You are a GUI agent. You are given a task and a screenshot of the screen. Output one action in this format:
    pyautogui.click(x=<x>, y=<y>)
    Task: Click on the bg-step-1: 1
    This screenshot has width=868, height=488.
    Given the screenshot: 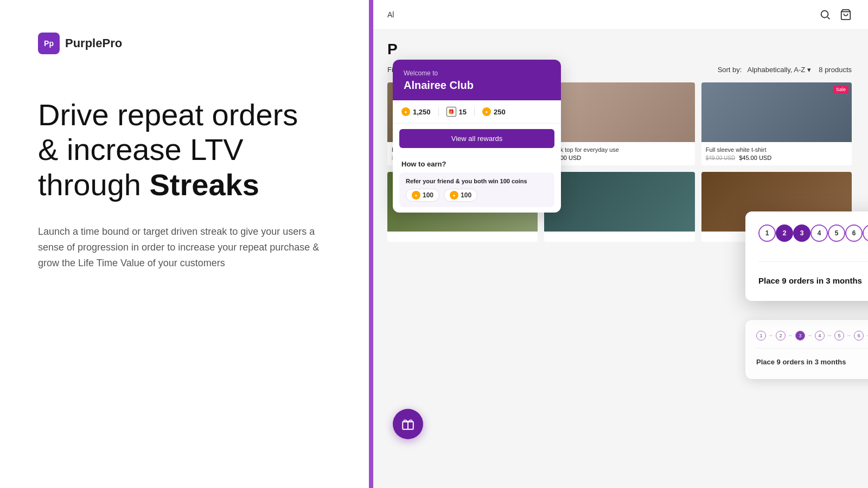 What is the action you would take?
    pyautogui.click(x=761, y=336)
    